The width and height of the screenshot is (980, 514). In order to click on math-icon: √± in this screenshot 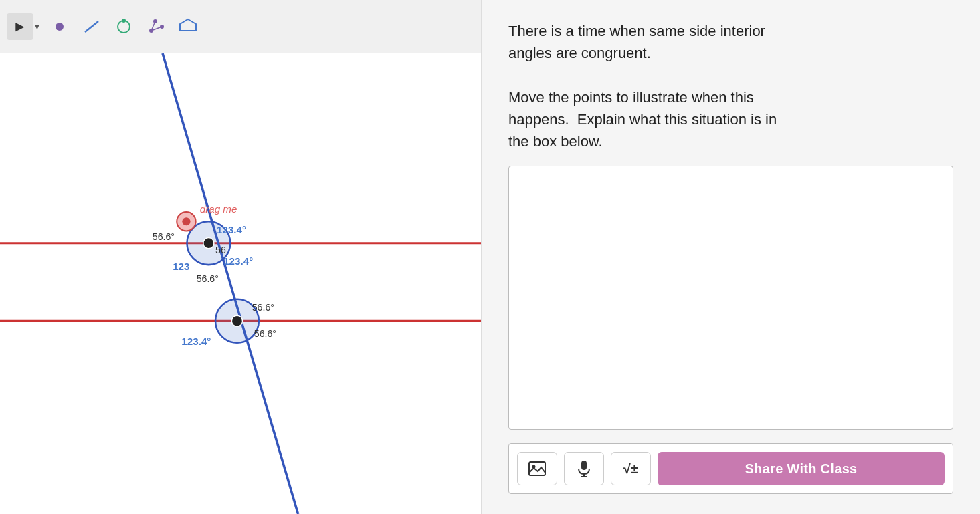, I will do `click(631, 469)`.